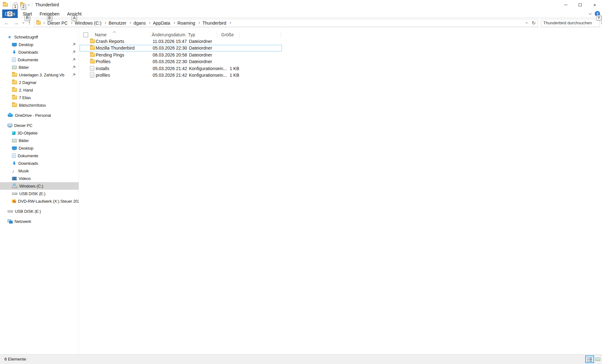 The width and height of the screenshot is (602, 364). What do you see at coordinates (533, 23) in the screenshot?
I see `refresh-icon: ↻` at bounding box center [533, 23].